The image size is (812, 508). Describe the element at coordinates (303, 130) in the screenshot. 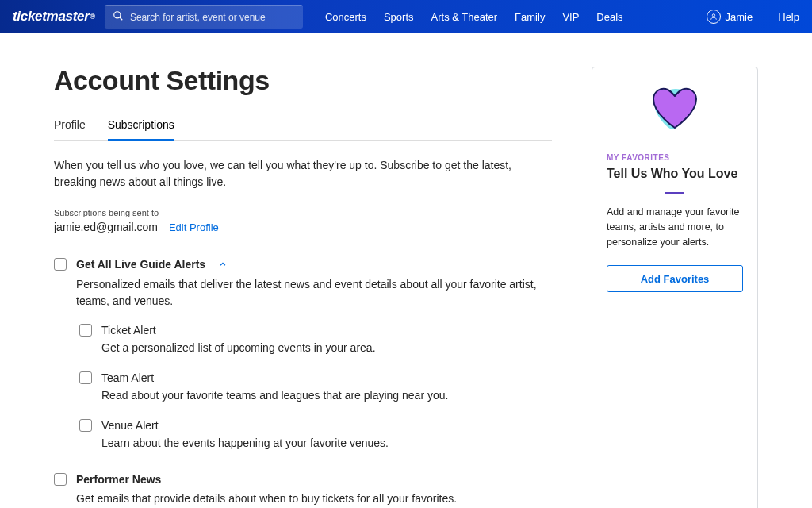

I see `settings-tabs: Profile Subscriptions` at that location.